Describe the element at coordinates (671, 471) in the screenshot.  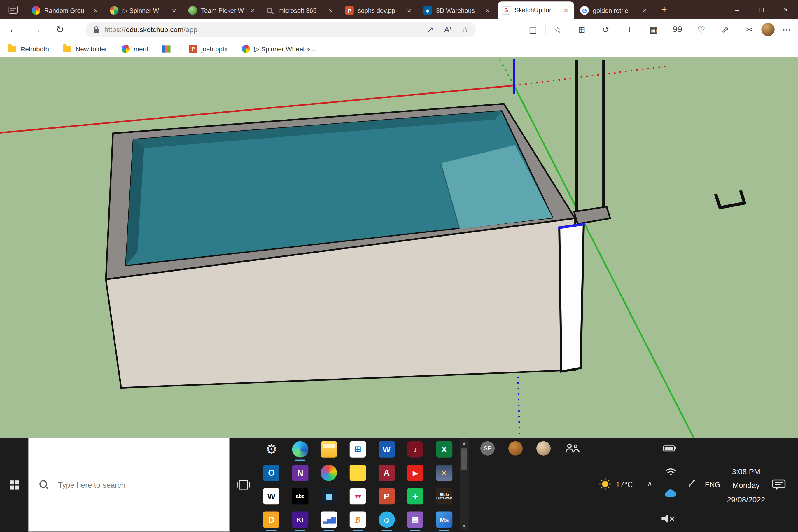
I see `wifi-icon` at that location.